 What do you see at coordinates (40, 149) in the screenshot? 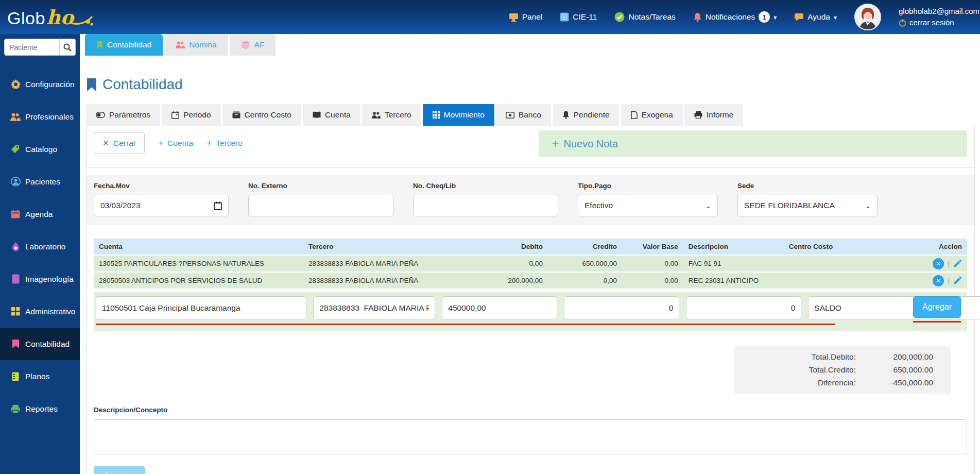
I see `sidebar-item-catalogo: Catalogo` at bounding box center [40, 149].